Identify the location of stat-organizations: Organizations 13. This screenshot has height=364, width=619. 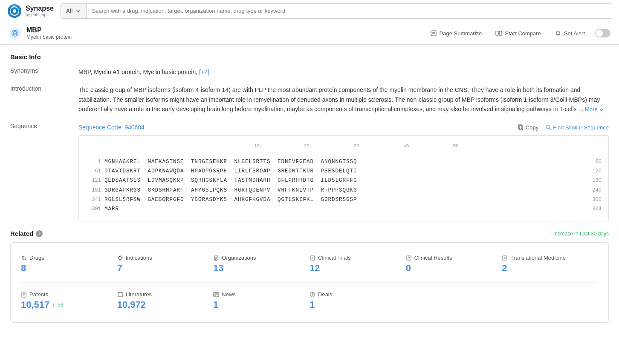
(261, 264).